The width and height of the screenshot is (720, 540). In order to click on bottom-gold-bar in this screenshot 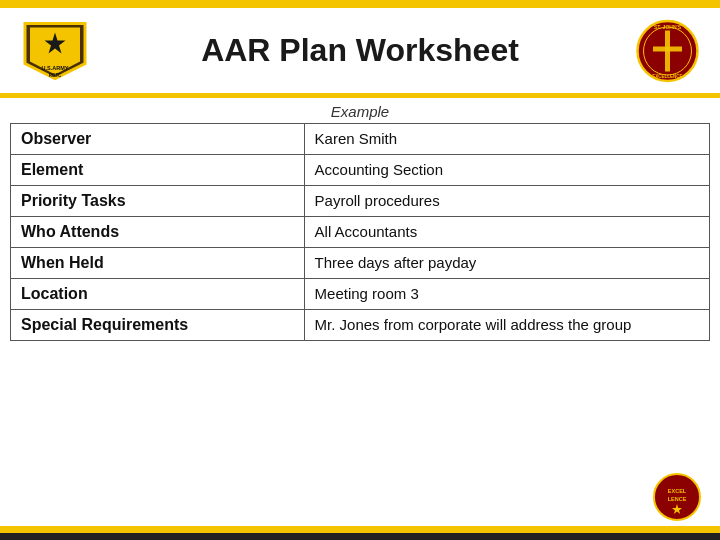, I will do `click(360, 530)`.